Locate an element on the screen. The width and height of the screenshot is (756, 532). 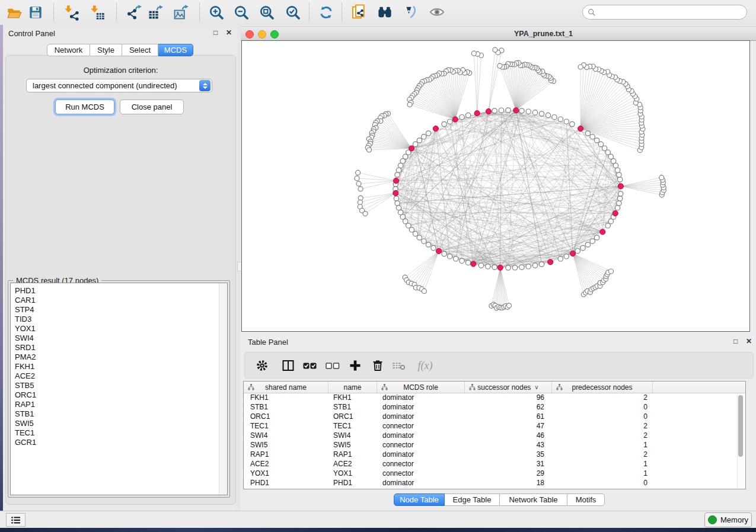
mcds-result-item: STP4 is located at coordinates (119, 310).